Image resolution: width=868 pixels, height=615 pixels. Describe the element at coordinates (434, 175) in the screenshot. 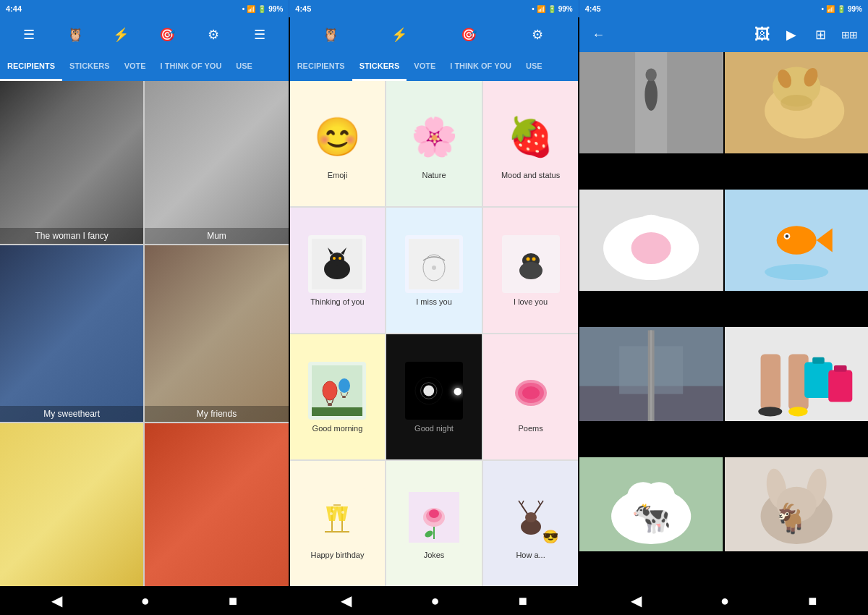

I see `sticker-label-nature: Nature` at that location.